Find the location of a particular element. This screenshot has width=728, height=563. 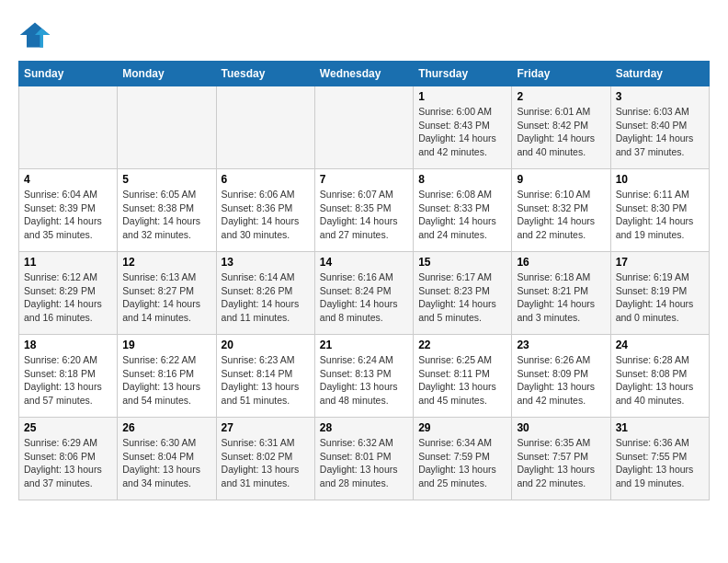

header-saturday: Saturday is located at coordinates (660, 74).